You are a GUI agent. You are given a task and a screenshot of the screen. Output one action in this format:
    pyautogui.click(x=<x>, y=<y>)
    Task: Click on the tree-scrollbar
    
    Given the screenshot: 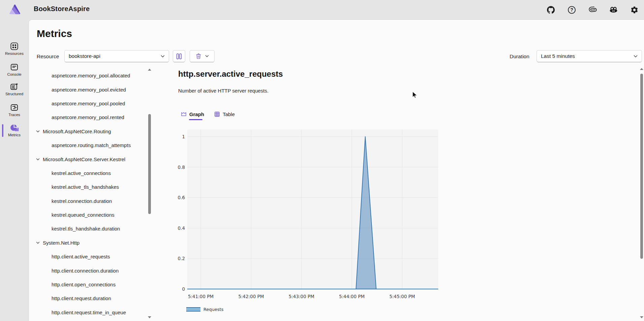 What is the action you would take?
    pyautogui.click(x=150, y=194)
    